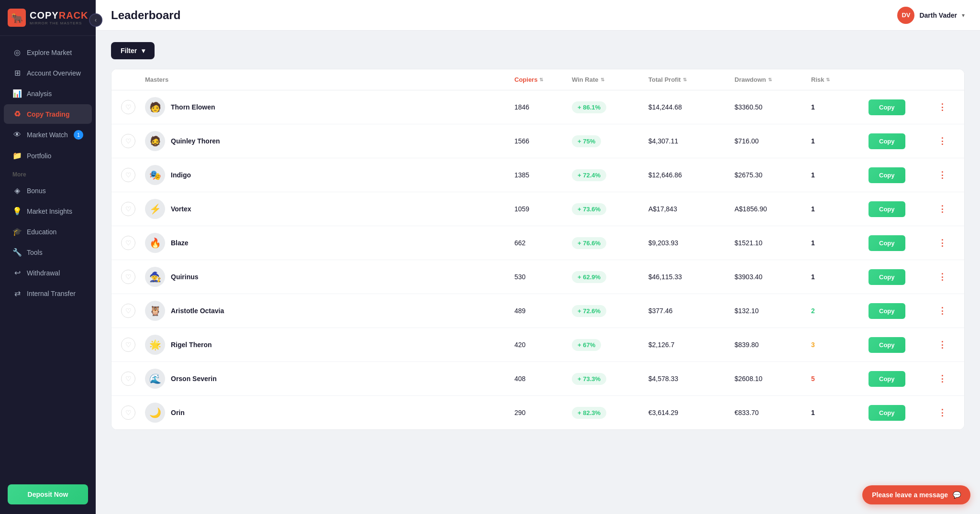 This screenshot has width=980, height=514. I want to click on sidebar-item-market-watch: 👁 Market Watch 1, so click(48, 135).